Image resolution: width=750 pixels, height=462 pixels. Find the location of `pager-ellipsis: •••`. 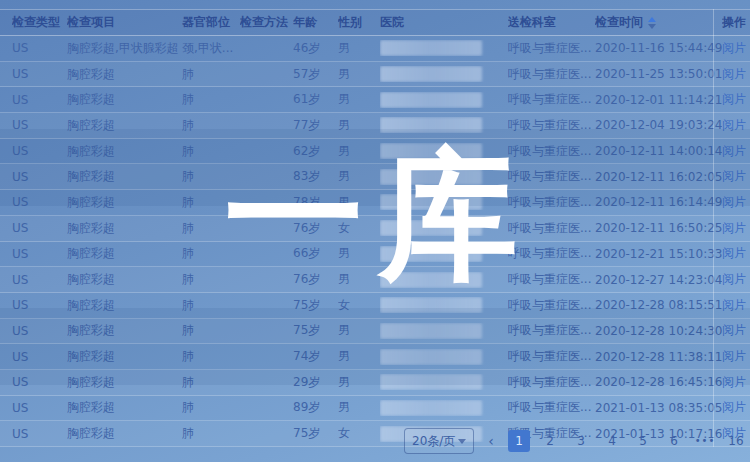

pager-ellipsis: ••• is located at coordinates (705, 441).